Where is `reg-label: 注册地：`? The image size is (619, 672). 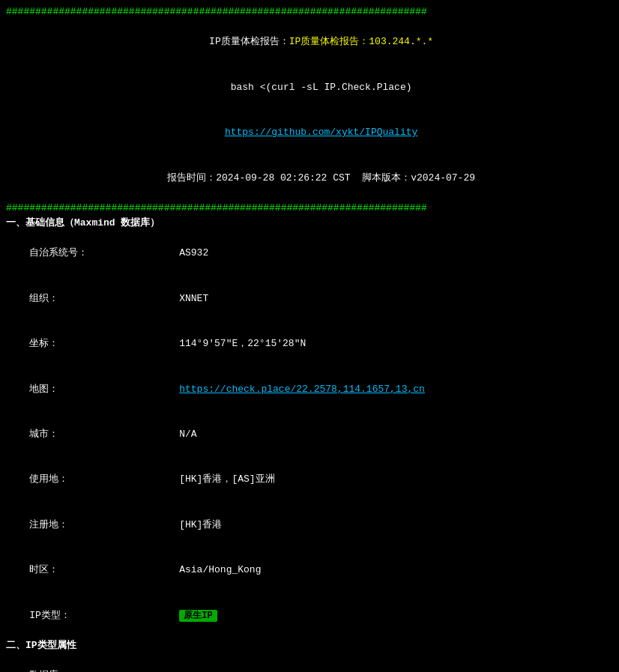
reg-label: 注册地： is located at coordinates (104, 525).